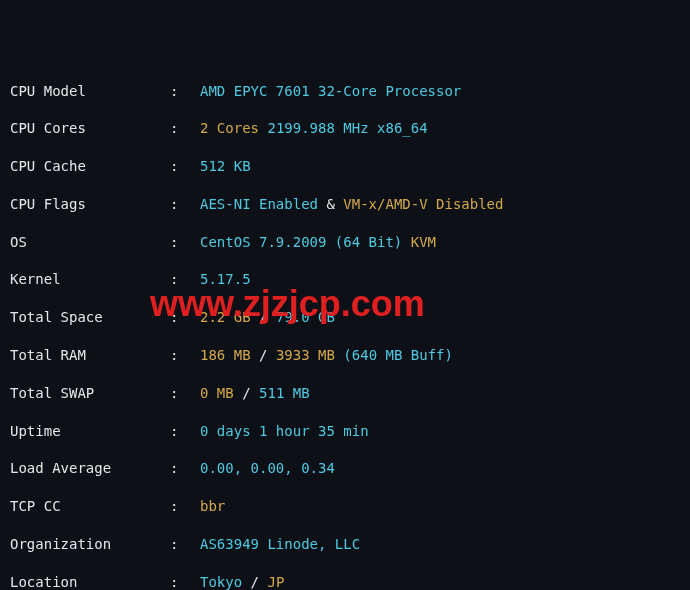  Describe the element at coordinates (345, 356) in the screenshot. I see `total-ram-row: Total RAM: 186 MB / 3933 MB (640 MB Buff…` at that location.